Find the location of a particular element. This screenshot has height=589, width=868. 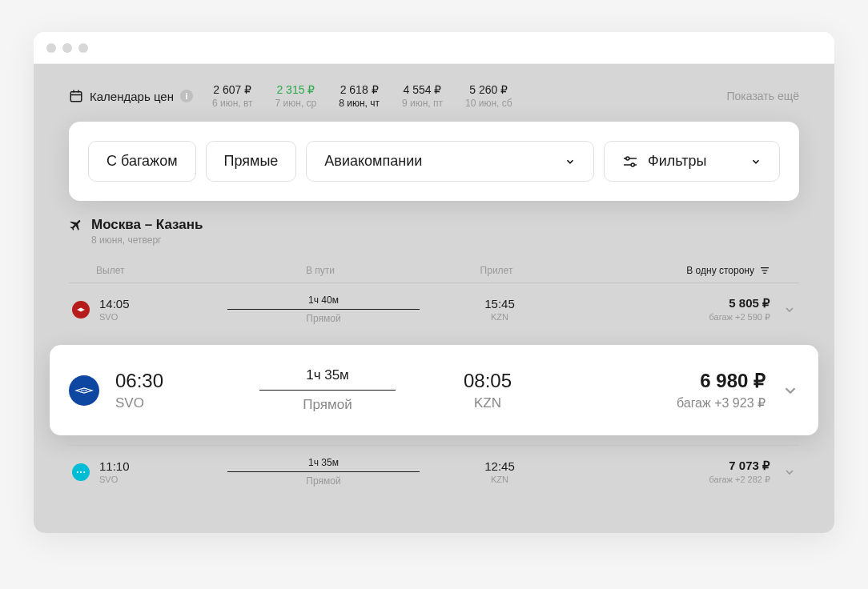

sort-button: В одну сторону is located at coordinates (657, 270).